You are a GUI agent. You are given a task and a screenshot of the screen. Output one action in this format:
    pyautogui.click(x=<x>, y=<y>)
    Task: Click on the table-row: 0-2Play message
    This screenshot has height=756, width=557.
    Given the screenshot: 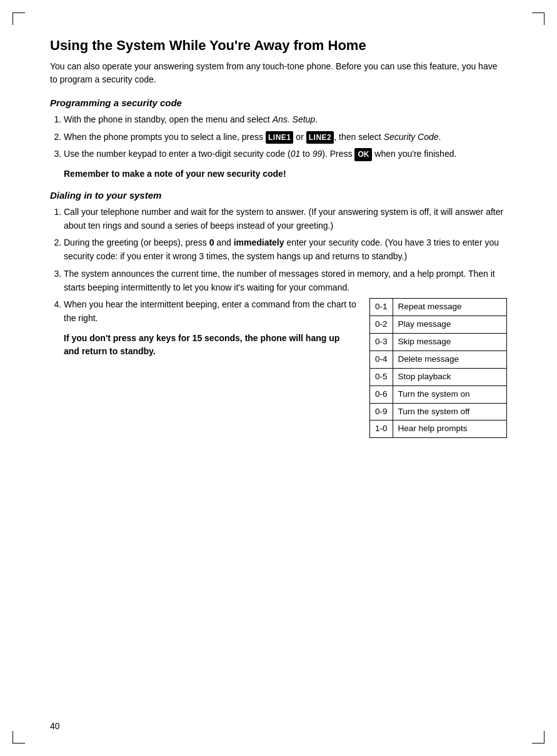 What is the action you would take?
    pyautogui.click(x=439, y=325)
    